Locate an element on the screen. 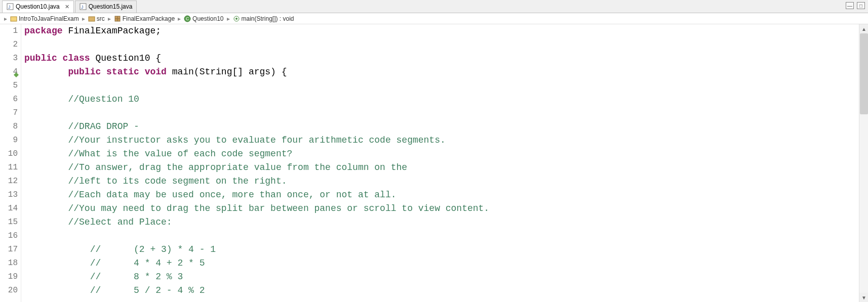  text-token: FinalExamPackage; is located at coordinates (114, 31).